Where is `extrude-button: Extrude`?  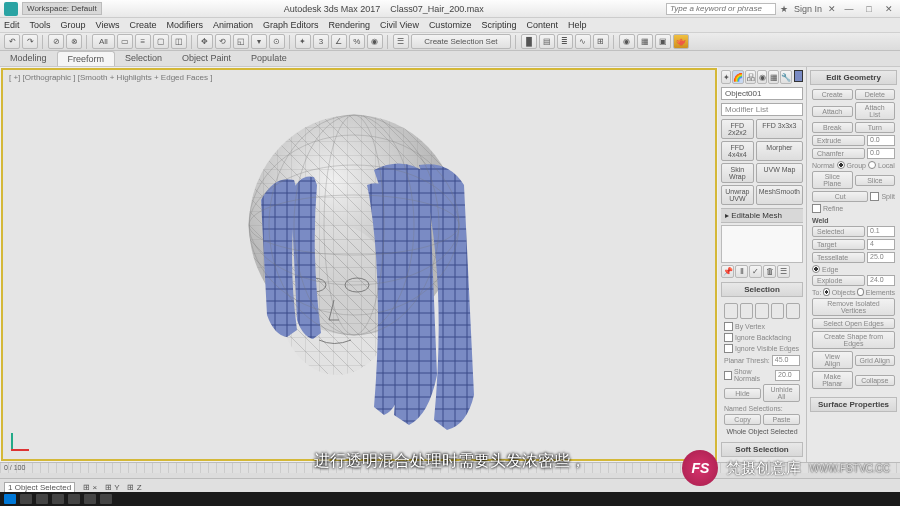
extrude-button: Extrude is located at coordinates (838, 140).